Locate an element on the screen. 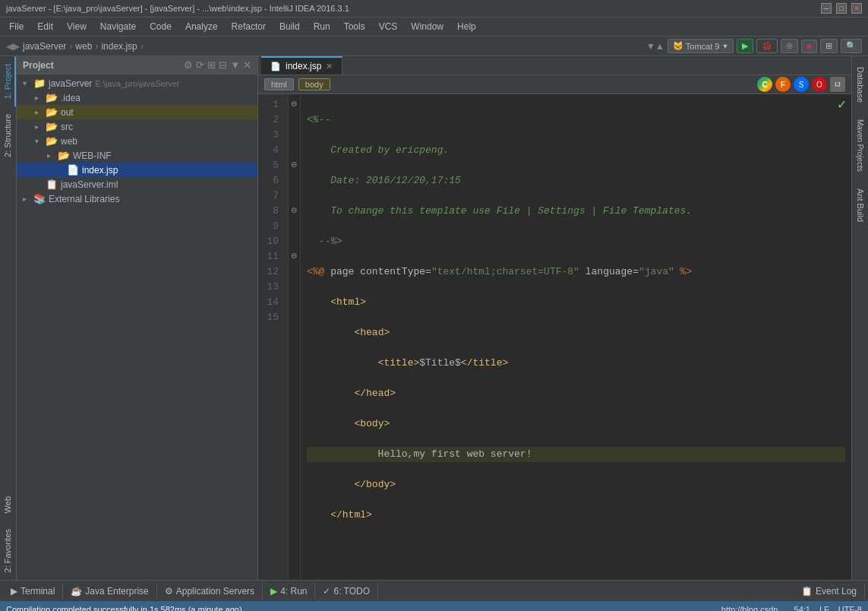 The image size is (868, 611). tree-arrow-external: ▸ is located at coordinates (27, 199).